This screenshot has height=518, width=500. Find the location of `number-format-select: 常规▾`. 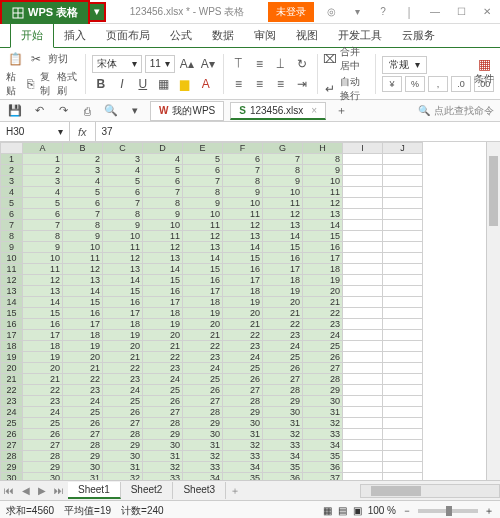

number-format-select: 常规▾ is located at coordinates (404, 65).